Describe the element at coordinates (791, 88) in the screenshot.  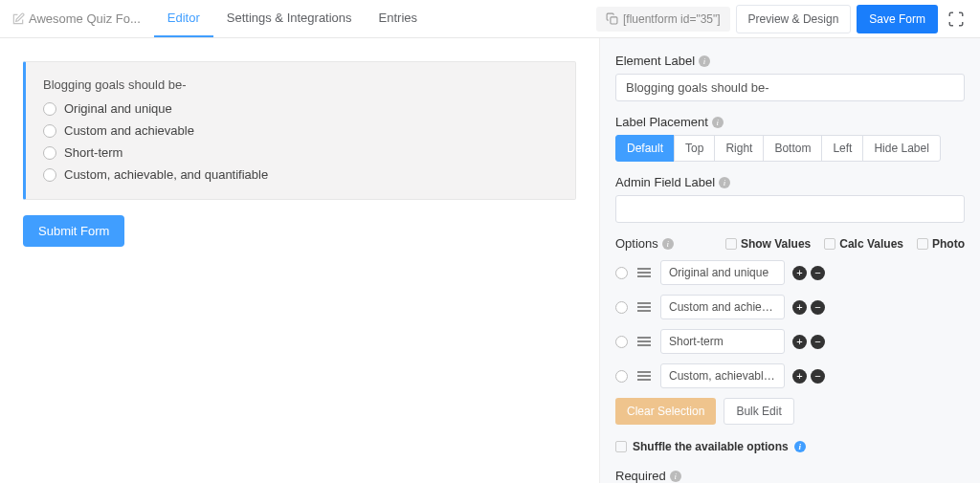
I see `element-label-input` at that location.